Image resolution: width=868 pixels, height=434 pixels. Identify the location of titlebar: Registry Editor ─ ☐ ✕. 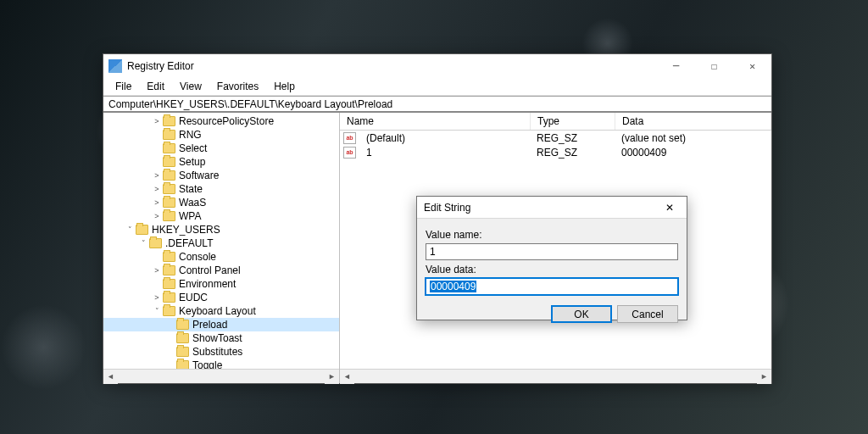
(437, 66).